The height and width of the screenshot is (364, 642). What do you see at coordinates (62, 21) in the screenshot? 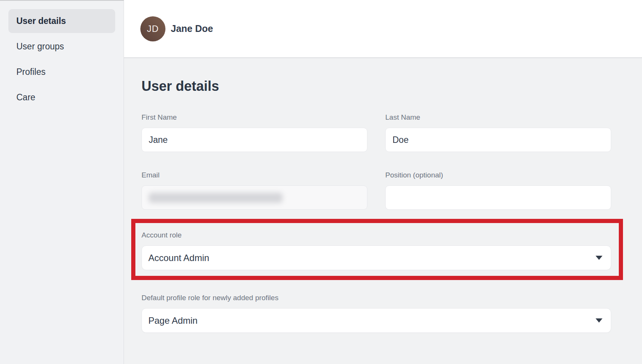
I see `sidebar-item-user-details: User details` at bounding box center [62, 21].